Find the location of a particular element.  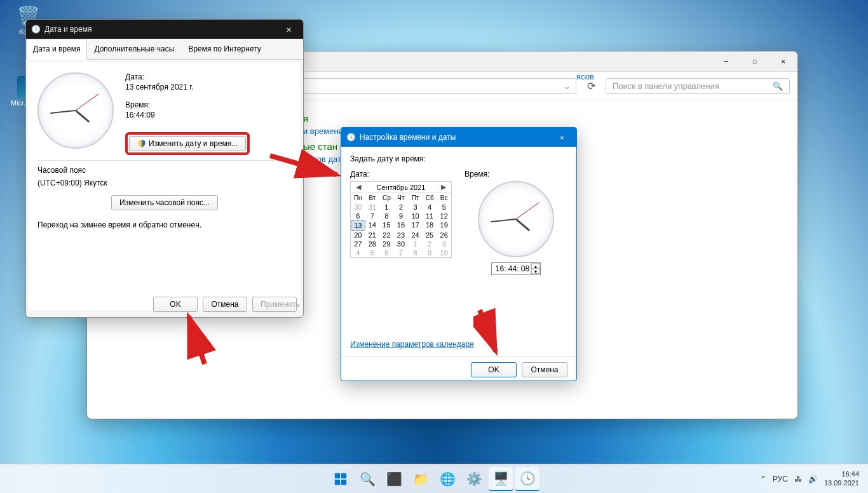

tab-internet-time: Время по Интернету is located at coordinates (224, 49).